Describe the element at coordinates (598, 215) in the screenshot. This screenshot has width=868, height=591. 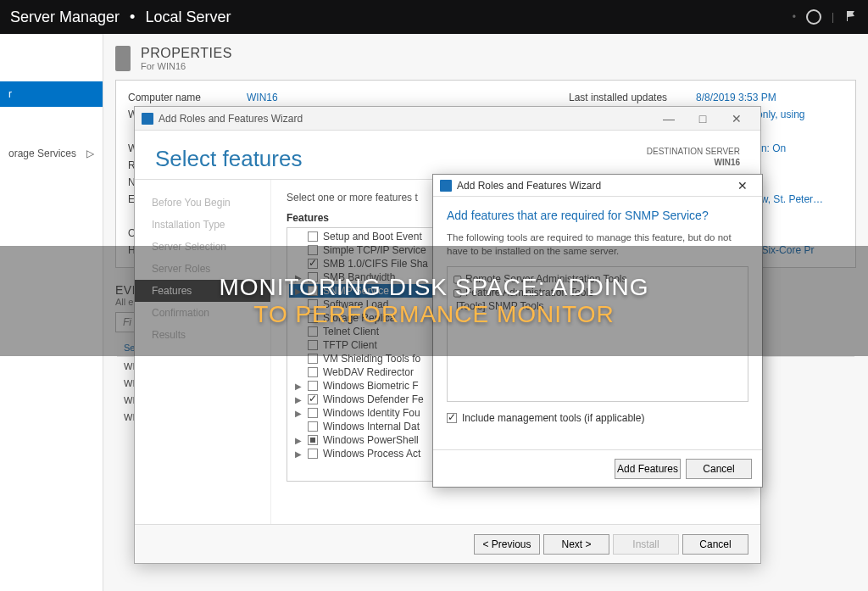
I see `snmp-heading: Add features that are required for SNMP …` at that location.